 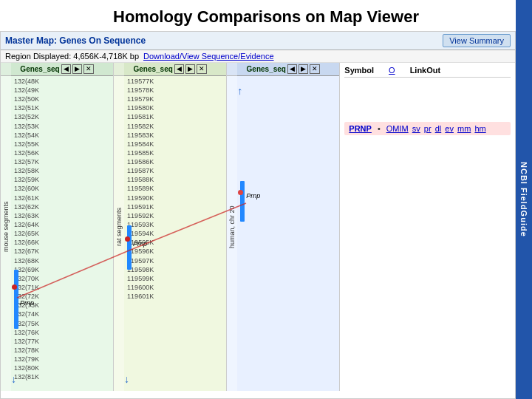 What do you see at coordinates (175, 162) in the screenshot?
I see `rat-coord: 119586K` at bounding box center [175, 162].